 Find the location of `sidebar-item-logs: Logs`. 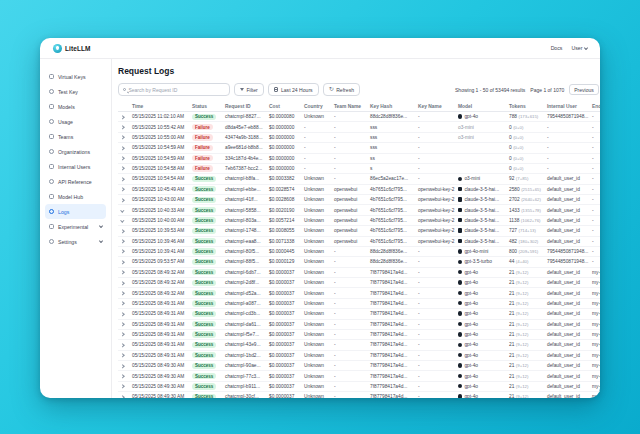

sidebar-item-logs: Logs is located at coordinates (76, 212).